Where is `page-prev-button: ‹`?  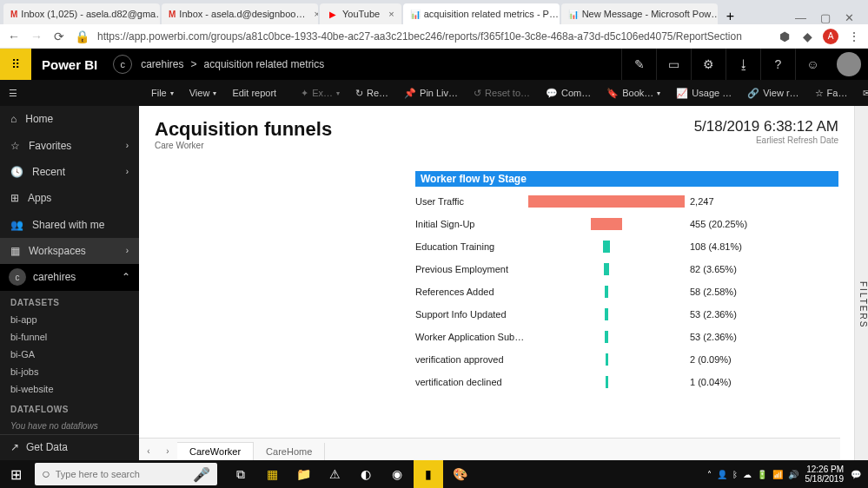 page-prev-button: ‹ is located at coordinates (149, 451).